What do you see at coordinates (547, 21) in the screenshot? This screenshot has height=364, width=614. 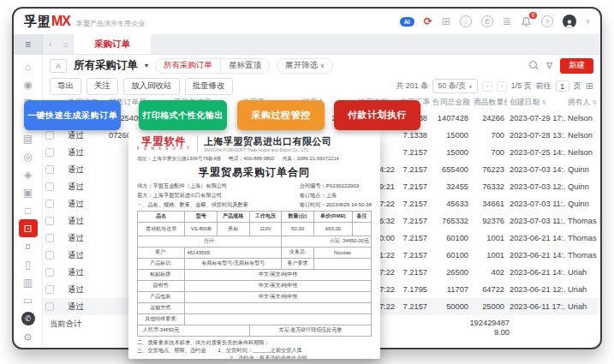 I see `help-icon: ?` at bounding box center [547, 21].